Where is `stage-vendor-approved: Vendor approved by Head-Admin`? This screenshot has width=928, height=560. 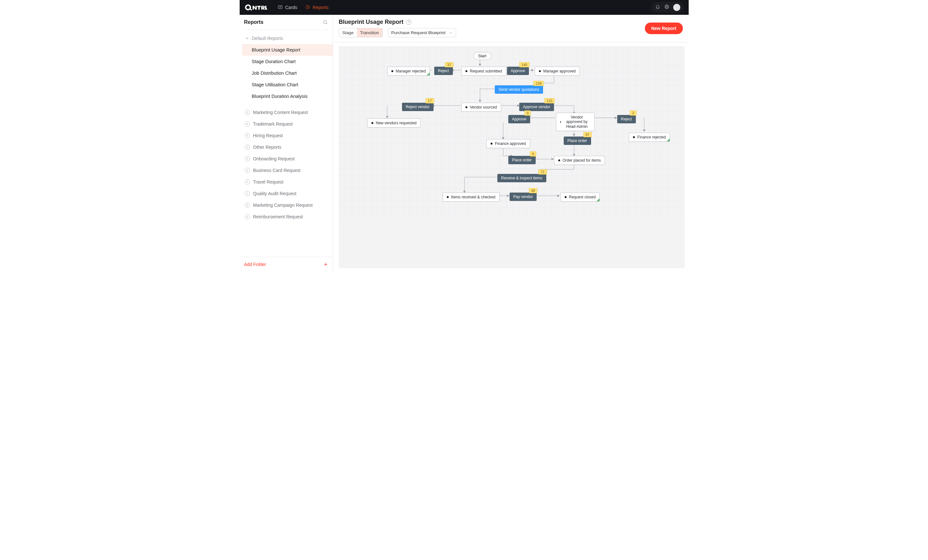 stage-vendor-approved: Vendor approved by Head-Admin is located at coordinates (575, 122).